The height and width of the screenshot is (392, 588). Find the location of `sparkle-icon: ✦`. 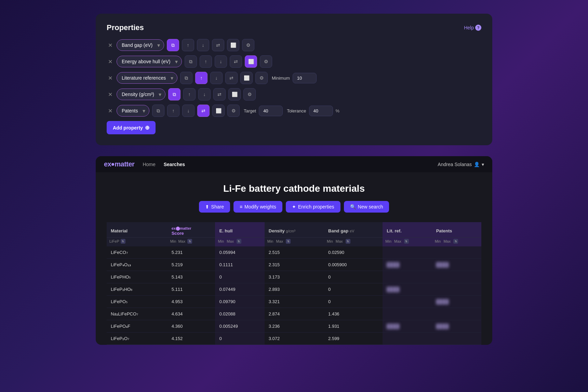

sparkle-icon: ✦ is located at coordinates (294, 207).